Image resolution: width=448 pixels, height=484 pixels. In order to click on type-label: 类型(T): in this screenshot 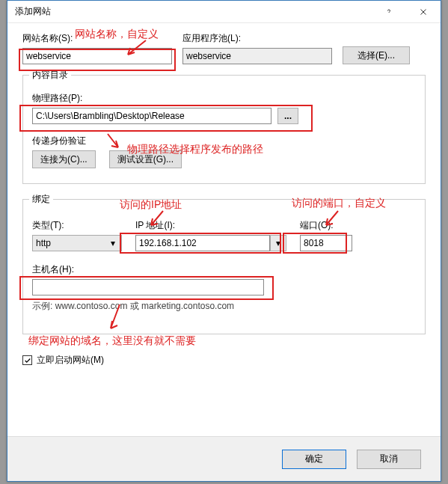, I will do `click(77, 226)`.